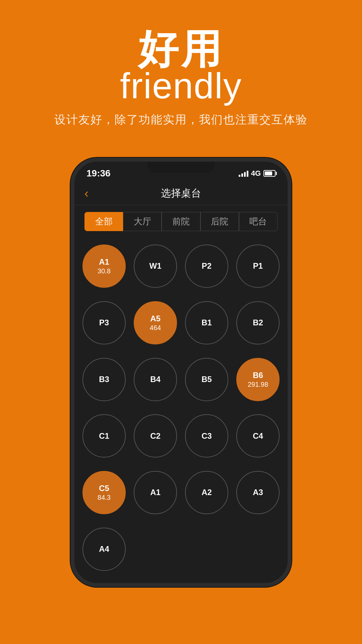 This screenshot has height=644, width=362. What do you see at coordinates (257, 173) in the screenshot?
I see `status-icons: 4G` at bounding box center [257, 173].